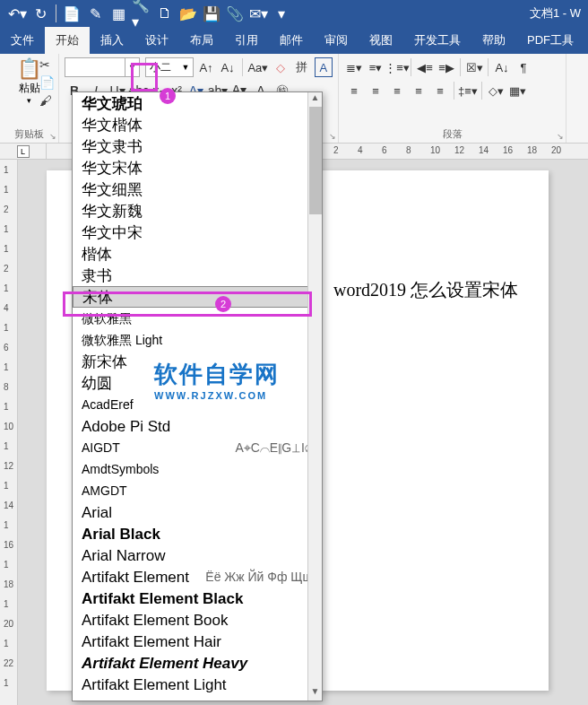 Image resolution: width=588 pixels, height=705 pixels. Describe the element at coordinates (197, 426) in the screenshot. I see `font-item: Adobe Pi Std` at that location.